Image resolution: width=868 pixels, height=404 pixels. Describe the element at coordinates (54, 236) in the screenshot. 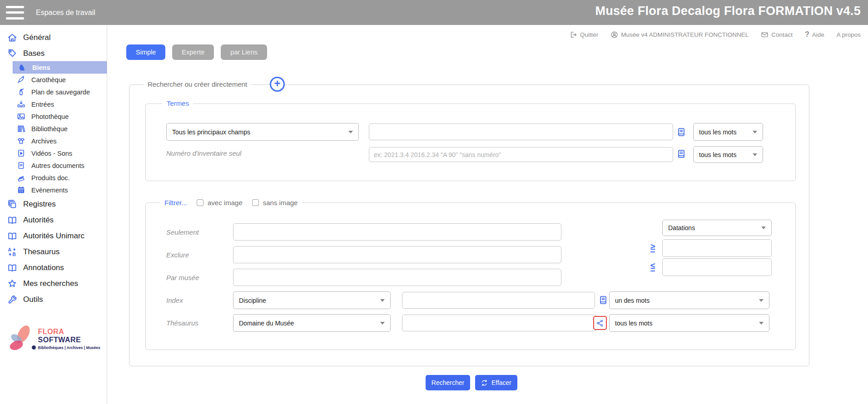

I see `sidebar-item-autorites-unimarc: Autorités Unimarc` at that location.